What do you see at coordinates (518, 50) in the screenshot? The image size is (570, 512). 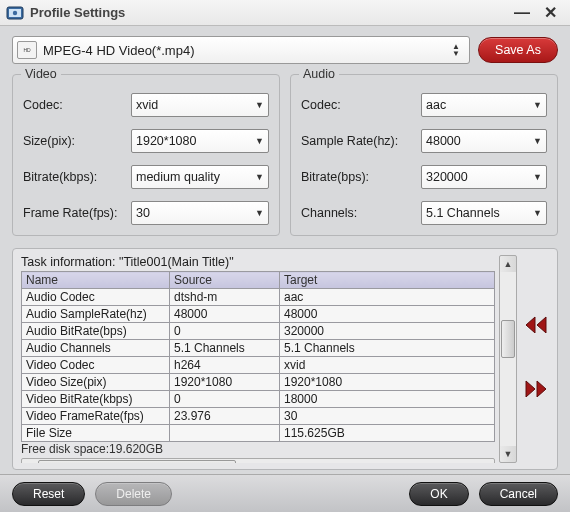 I see `save-as-button: Save As` at bounding box center [518, 50].